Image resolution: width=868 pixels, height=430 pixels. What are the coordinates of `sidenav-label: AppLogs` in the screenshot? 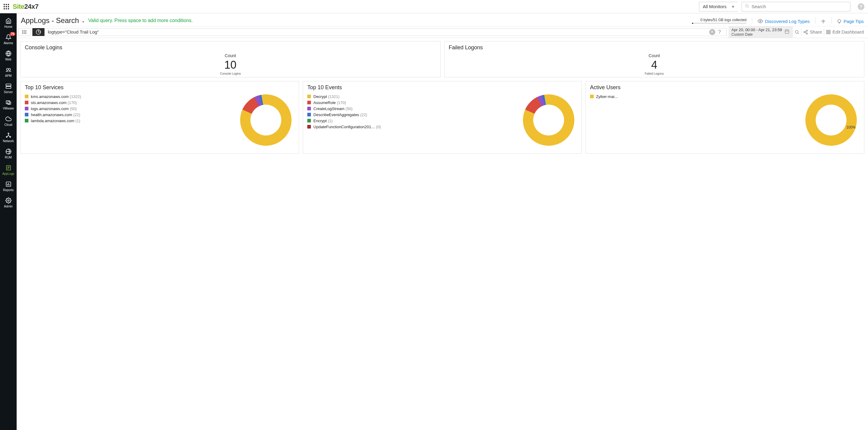 It's located at (8, 174).